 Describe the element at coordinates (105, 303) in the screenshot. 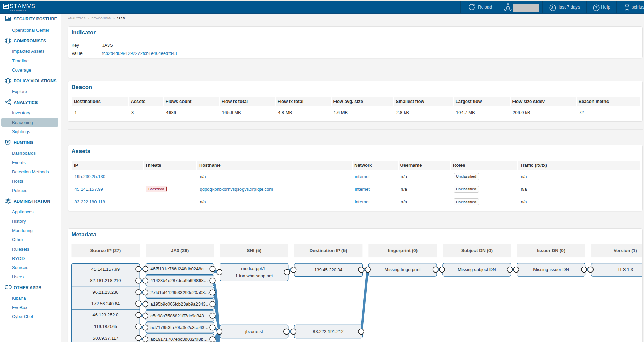

I see `svg-text: 172.56.240.64` at that location.